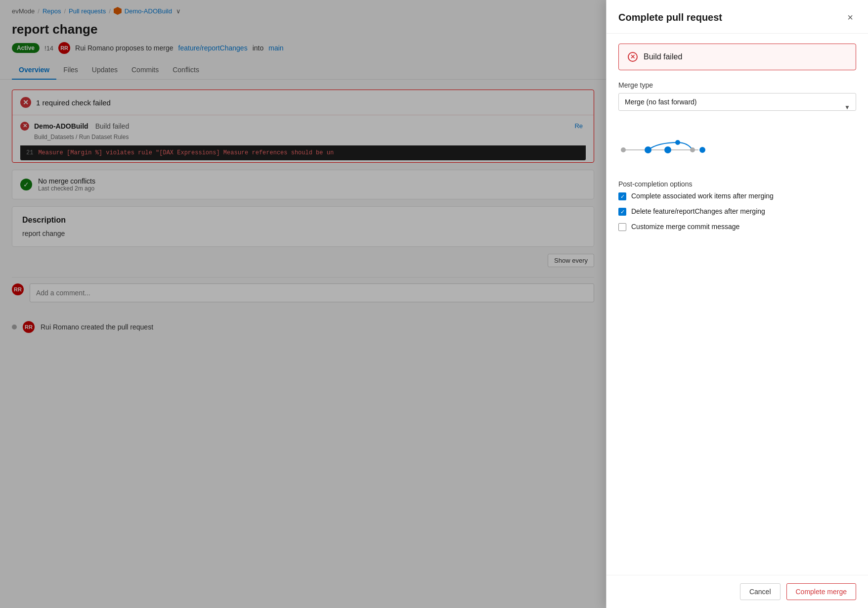 The width and height of the screenshot is (868, 608). Describe the element at coordinates (738, 107) in the screenshot. I see `merge-type-wrapper: Merge (no fast forward) Squash commit Re…` at that location.